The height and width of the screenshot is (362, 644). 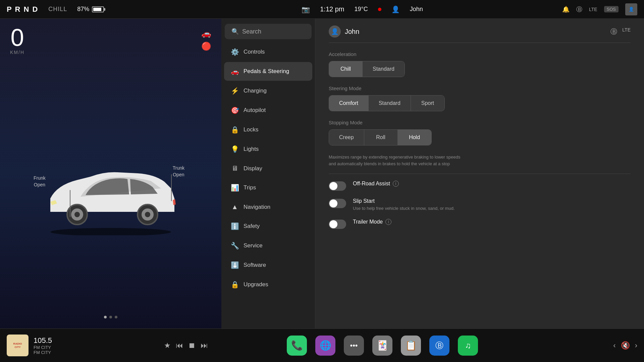 I want to click on controls-label: Controls, so click(x=254, y=52).